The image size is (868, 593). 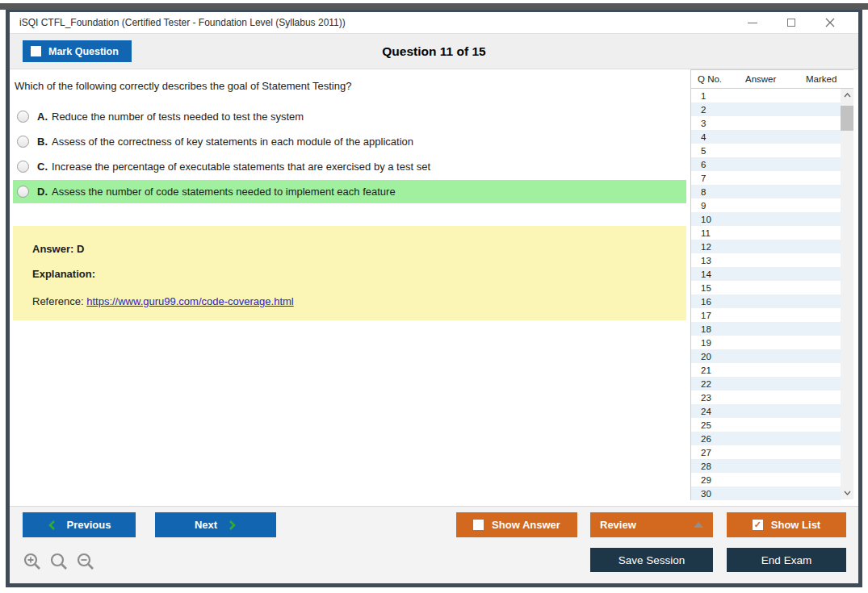 I want to click on maximize-icon, so click(x=791, y=23).